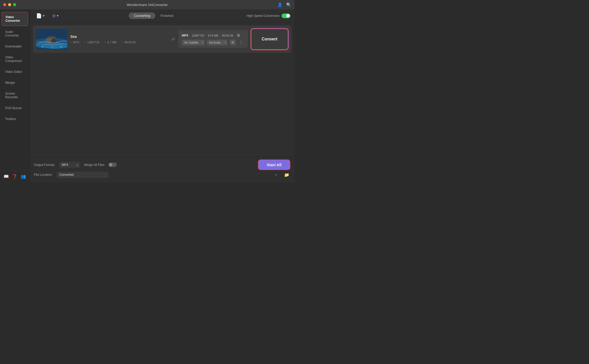 The width and height of the screenshot is (589, 364). I want to click on audio-select: No Audio, so click(217, 43).